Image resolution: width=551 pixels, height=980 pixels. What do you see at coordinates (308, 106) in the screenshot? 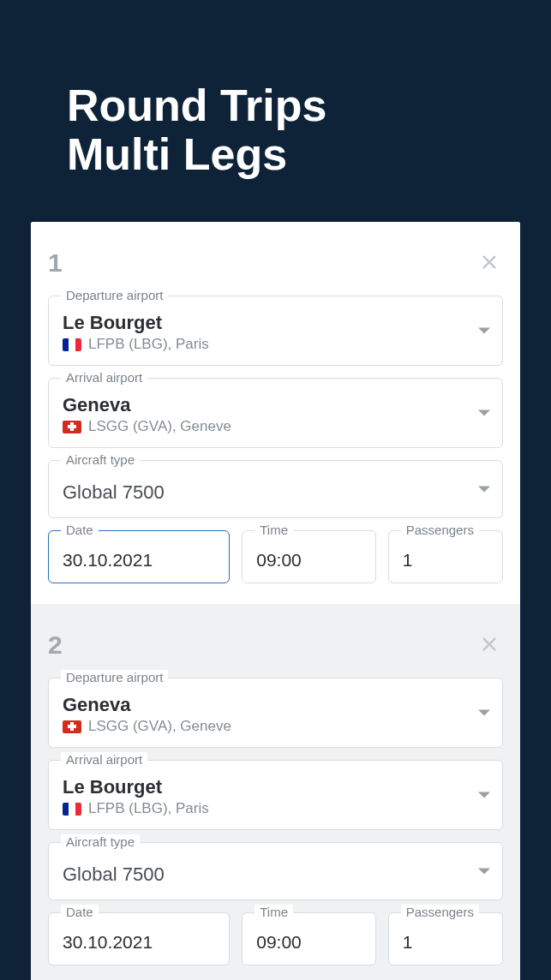
I see `title-line-1: Round Trips` at bounding box center [308, 106].